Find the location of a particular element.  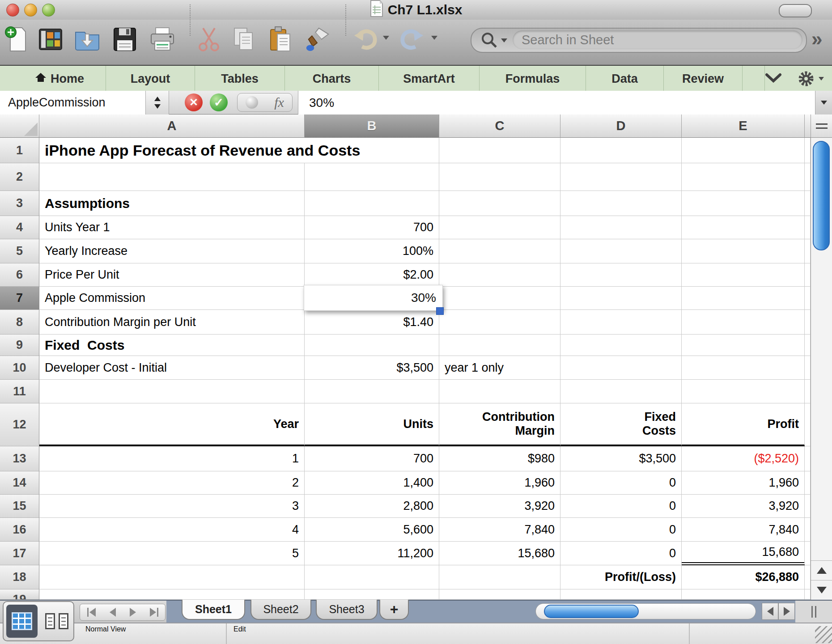

cell-C14: 1,960 is located at coordinates (500, 483).